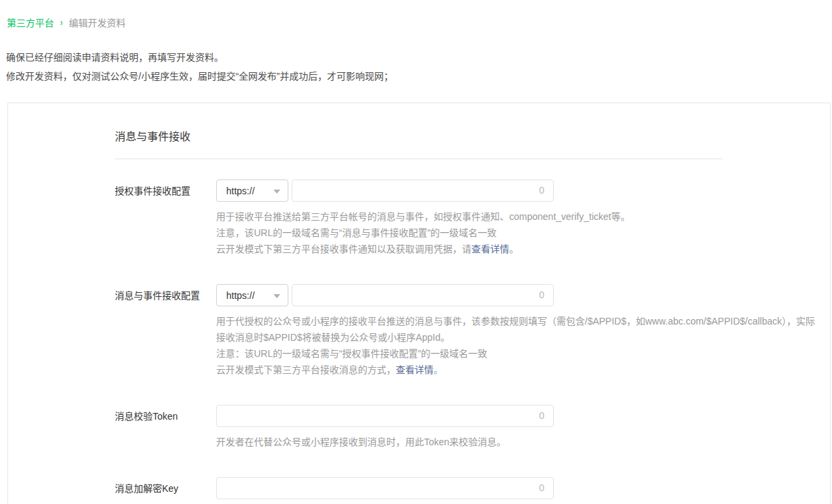 The width and height of the screenshot is (832, 504). Describe the element at coordinates (466, 136) in the screenshot. I see `section-title-message-event: 消息与事件接收` at that location.